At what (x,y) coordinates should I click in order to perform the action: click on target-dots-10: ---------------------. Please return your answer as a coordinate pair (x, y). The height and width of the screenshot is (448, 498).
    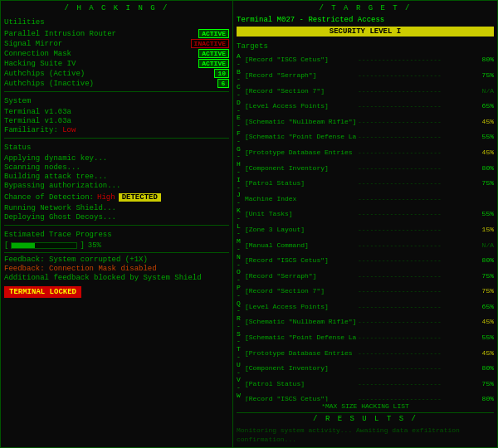
    Looking at the image, I should click on (413, 214).